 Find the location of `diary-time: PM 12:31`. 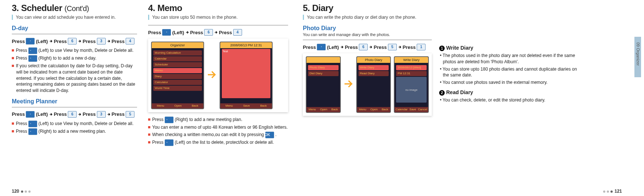

diary-time: PM 12:31 is located at coordinates (411, 74).